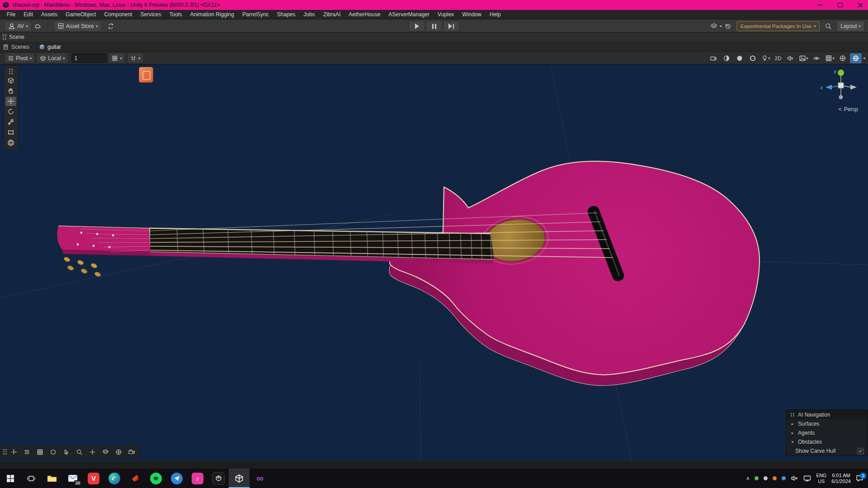 The height and width of the screenshot is (488, 868). What do you see at coordinates (218, 478) in the screenshot?
I see `unity-hub-button` at bounding box center [218, 478].